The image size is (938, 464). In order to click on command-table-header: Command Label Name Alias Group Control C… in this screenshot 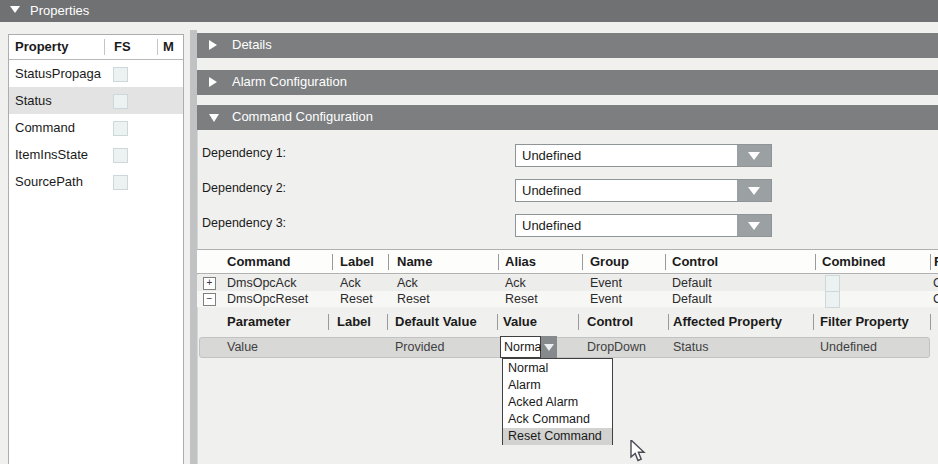, I will do `click(568, 262)`.